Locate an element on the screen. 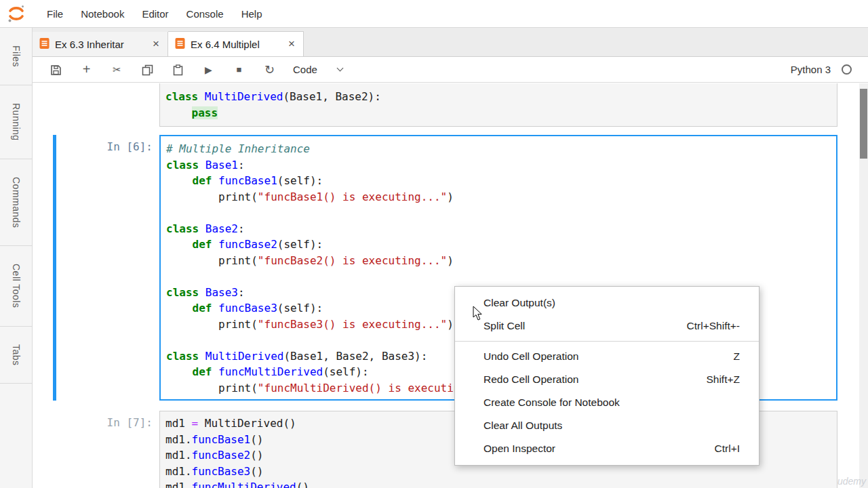 The width and height of the screenshot is (868, 488). code-cell-partial: class MultiDerived(Base1, Base2): pass is located at coordinates (498, 105).